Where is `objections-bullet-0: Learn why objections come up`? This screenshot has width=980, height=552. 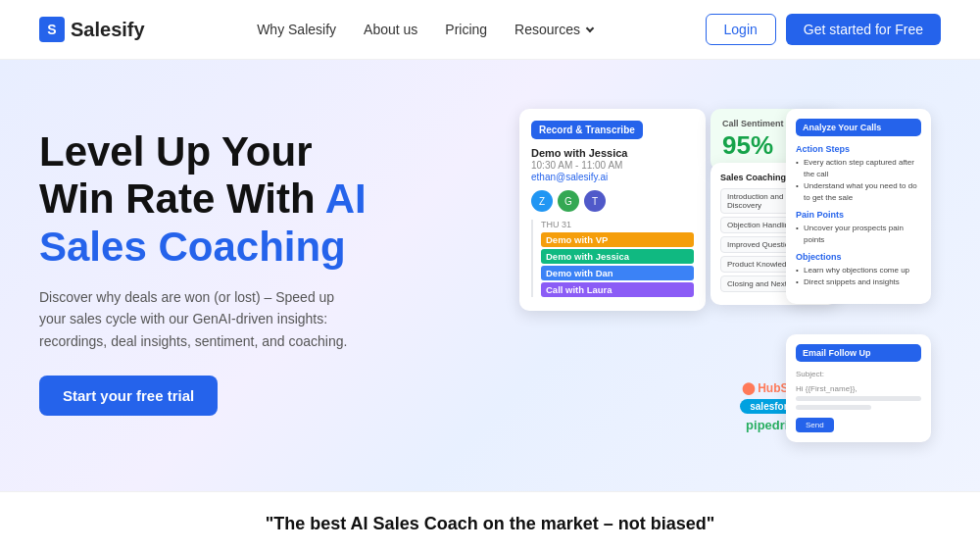
objections-bullet-0: Learn why objections come up is located at coordinates (858, 271).